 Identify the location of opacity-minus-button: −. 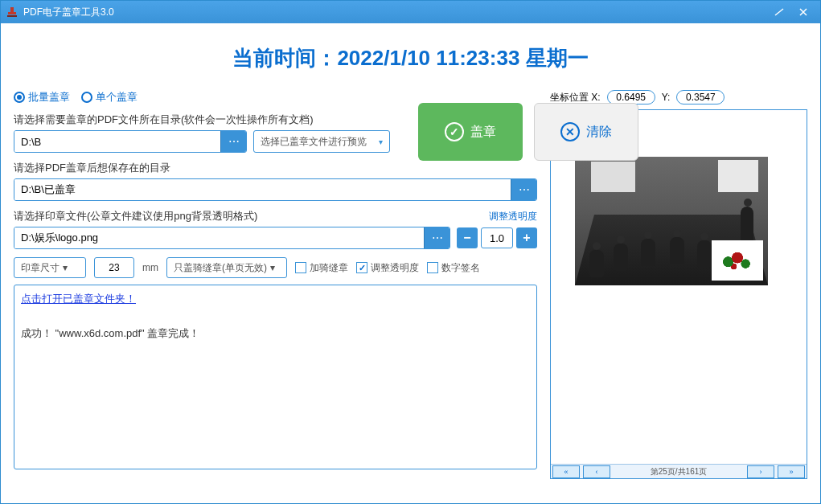
(467, 238).